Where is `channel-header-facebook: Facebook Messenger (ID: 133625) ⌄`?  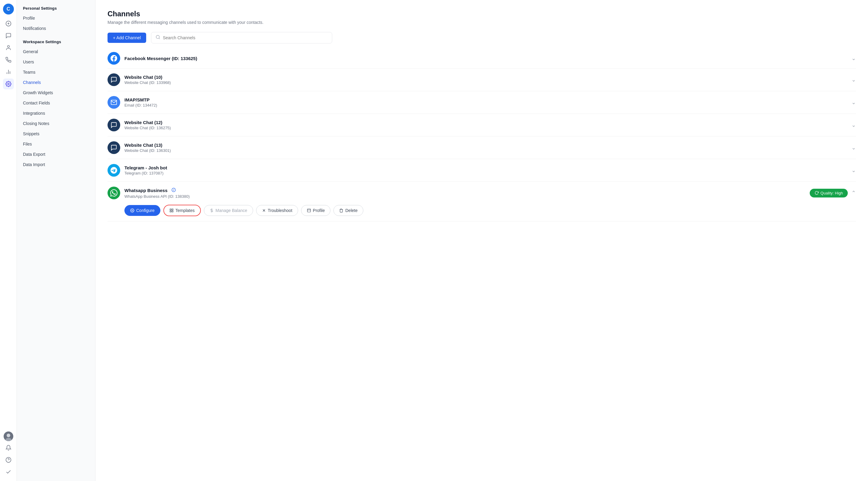
channel-header-facebook: Facebook Messenger (ID: 133625) ⌄ is located at coordinates (482, 58).